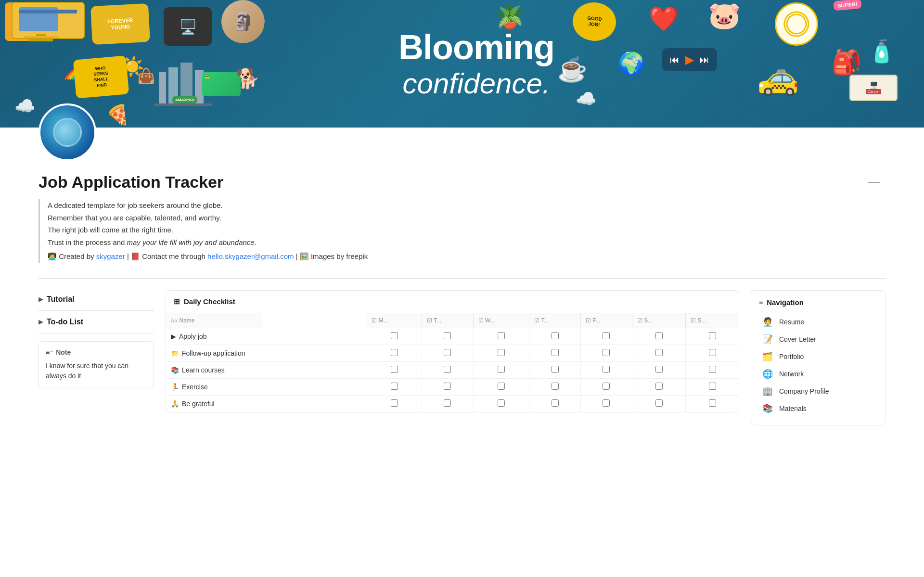 This screenshot has width=924, height=577. Describe the element at coordinates (452, 371) in the screenshot. I see `checklist-row: 📚Learn courses` at that location.